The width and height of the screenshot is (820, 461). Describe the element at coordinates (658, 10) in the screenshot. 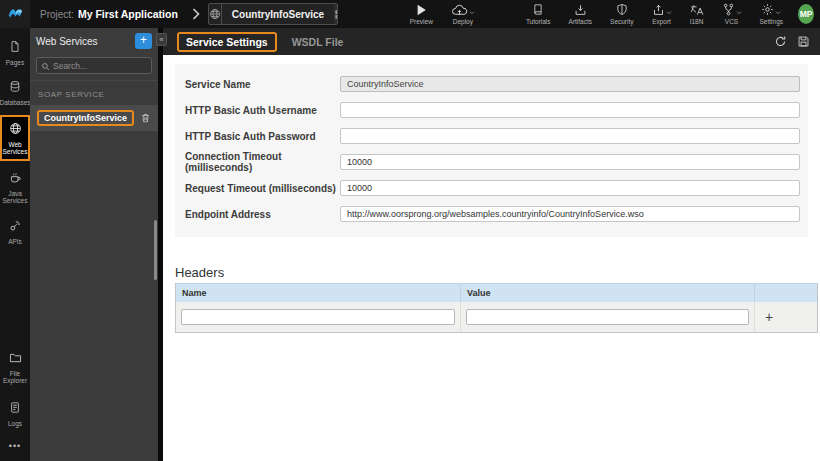

I see `export-icon` at that location.